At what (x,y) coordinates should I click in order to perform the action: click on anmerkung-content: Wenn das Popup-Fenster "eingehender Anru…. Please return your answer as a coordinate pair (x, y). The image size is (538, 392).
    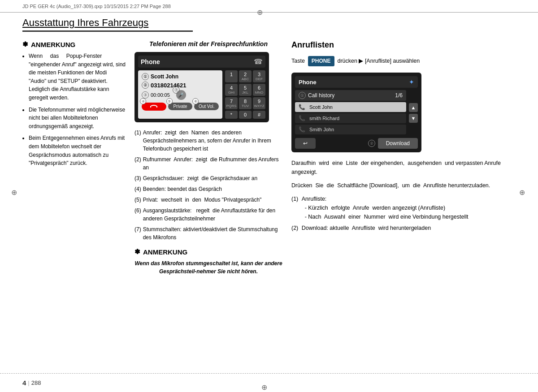
    Looking at the image, I should click on (74, 110).